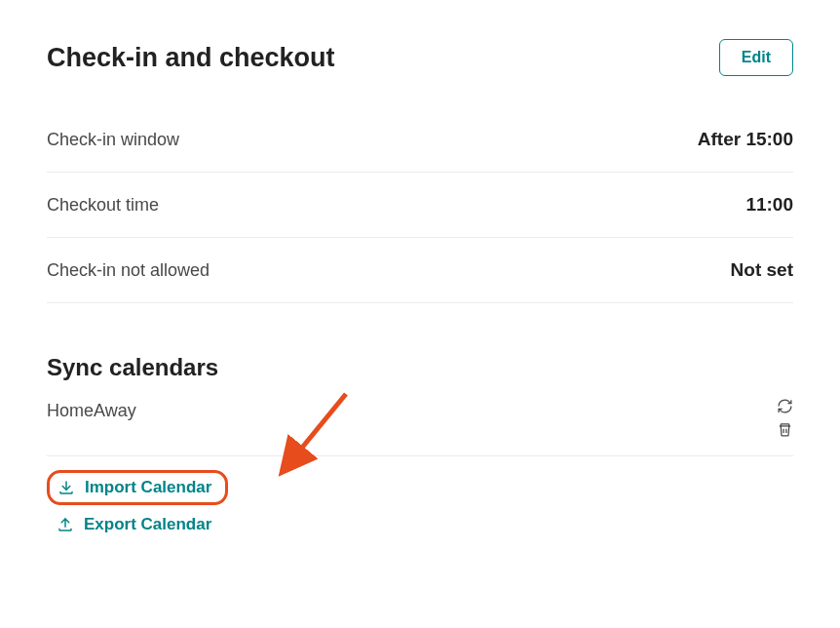  What do you see at coordinates (784, 429) in the screenshot?
I see `trash-icon` at bounding box center [784, 429].